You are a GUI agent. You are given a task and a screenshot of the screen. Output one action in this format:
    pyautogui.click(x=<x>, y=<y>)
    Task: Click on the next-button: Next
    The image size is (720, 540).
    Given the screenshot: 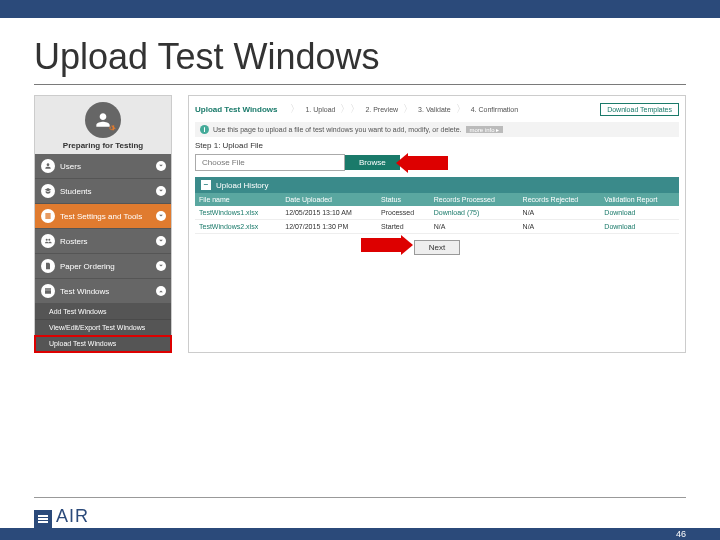 What is the action you would take?
    pyautogui.click(x=437, y=248)
    